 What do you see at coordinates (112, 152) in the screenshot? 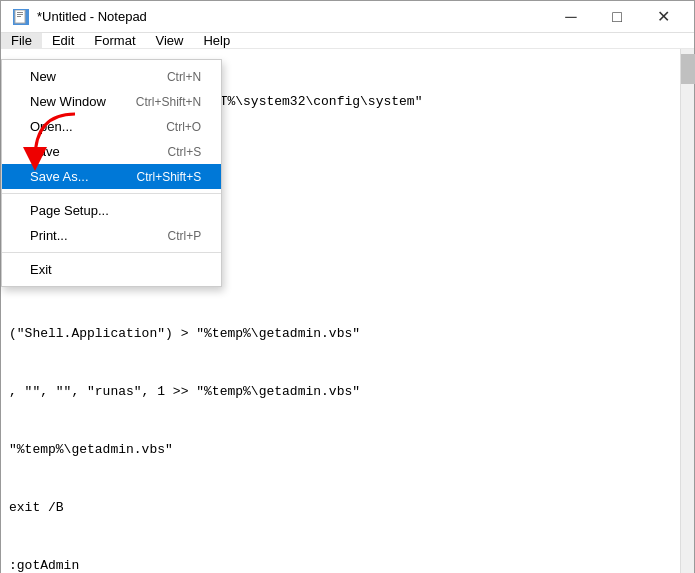
I see `menu-save: Save Ctrl+S` at bounding box center [112, 152].